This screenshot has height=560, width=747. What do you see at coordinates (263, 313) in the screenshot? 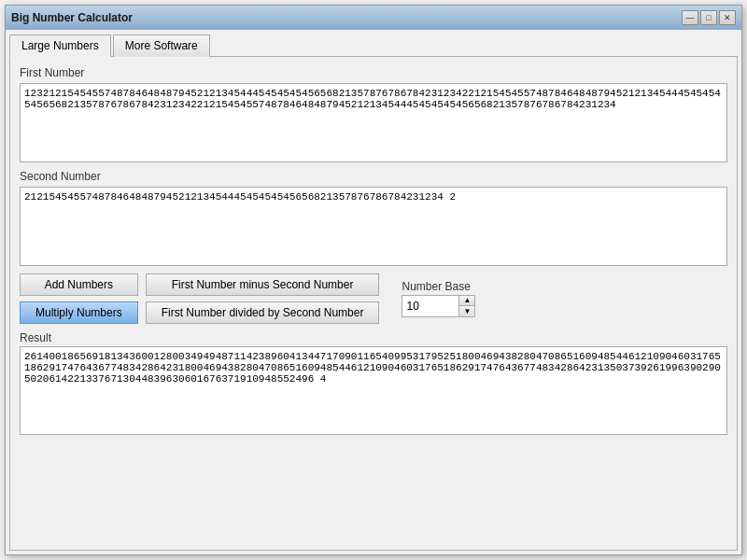
I see `divide-numbers-button: First Number divided by Second Number` at bounding box center [263, 313].